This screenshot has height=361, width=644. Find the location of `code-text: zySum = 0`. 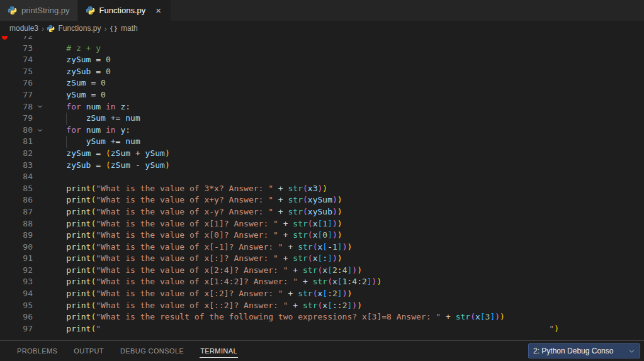

code-text: zySum = 0 is located at coordinates (345, 60).